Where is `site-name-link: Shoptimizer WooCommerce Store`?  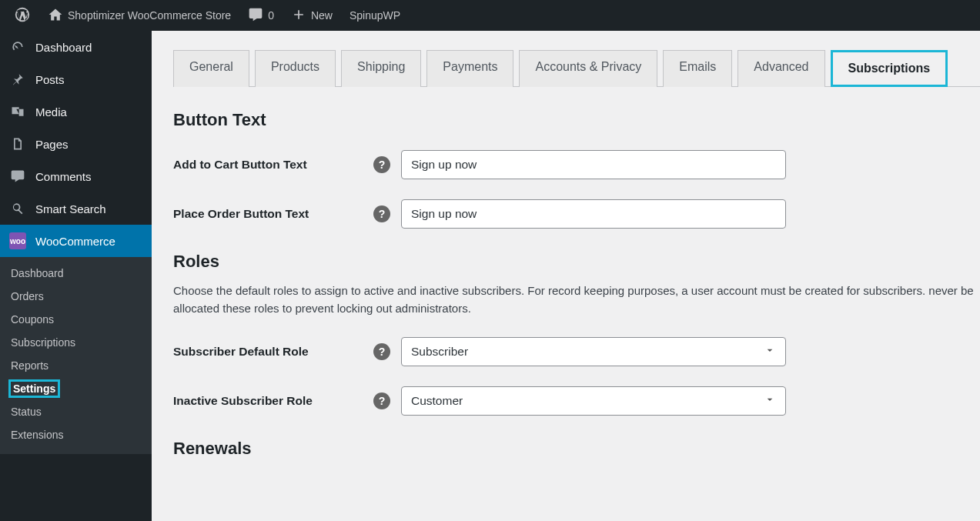
site-name-link: Shoptimizer WooCommerce Store is located at coordinates (139, 15).